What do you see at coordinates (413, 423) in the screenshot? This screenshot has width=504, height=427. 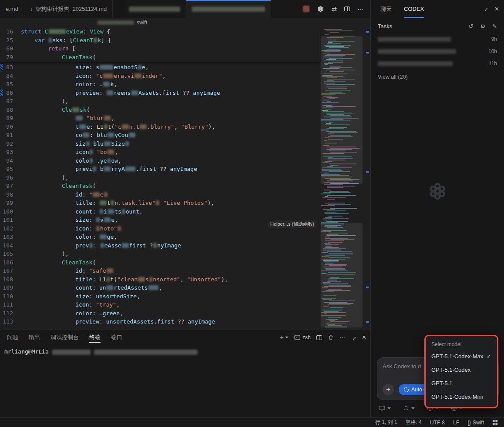 I see `indentation: 空格: 4` at bounding box center [413, 423].